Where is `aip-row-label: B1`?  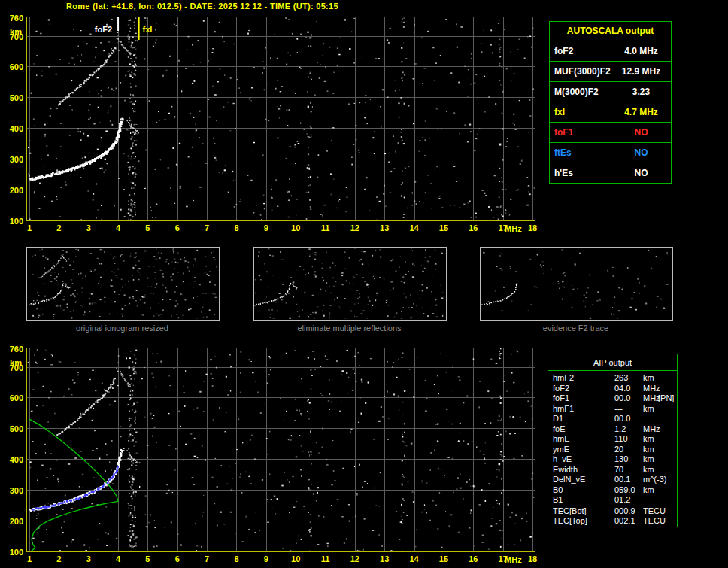
aip-row-label: B1 is located at coordinates (558, 500).